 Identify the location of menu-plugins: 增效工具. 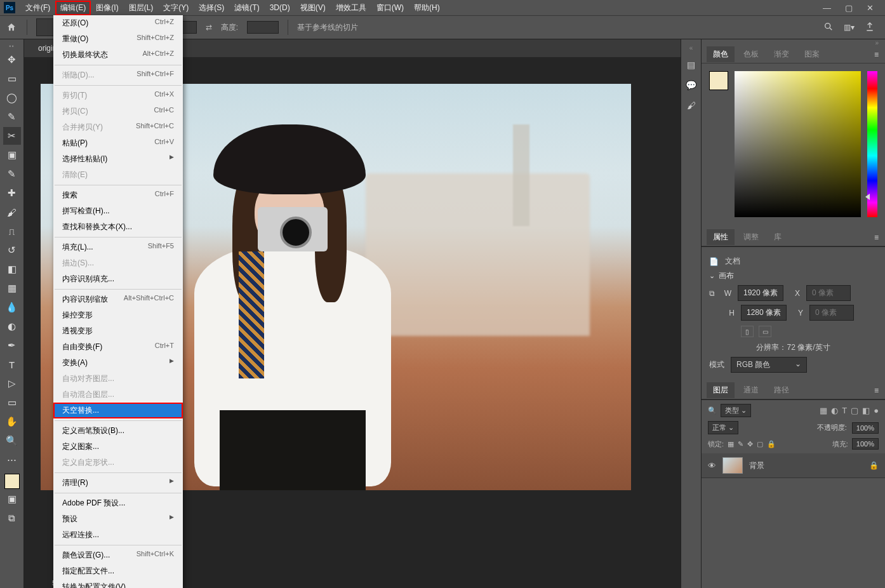
(351, 8).